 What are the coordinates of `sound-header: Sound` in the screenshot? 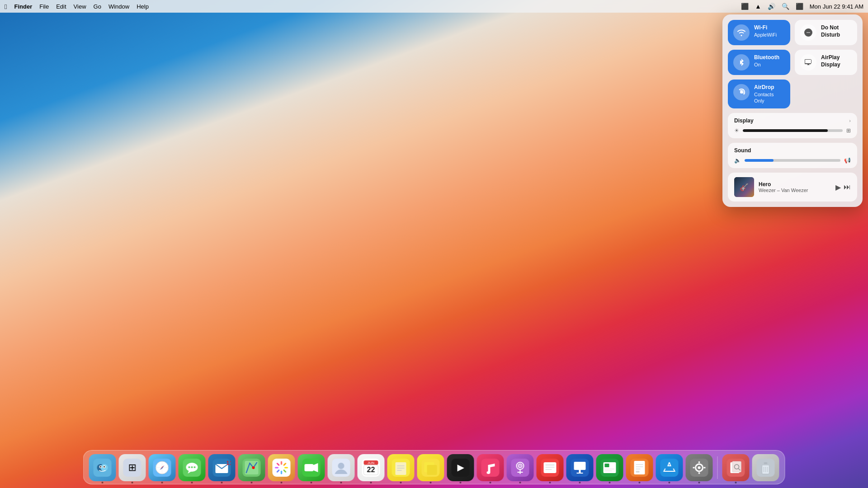 It's located at (793, 150).